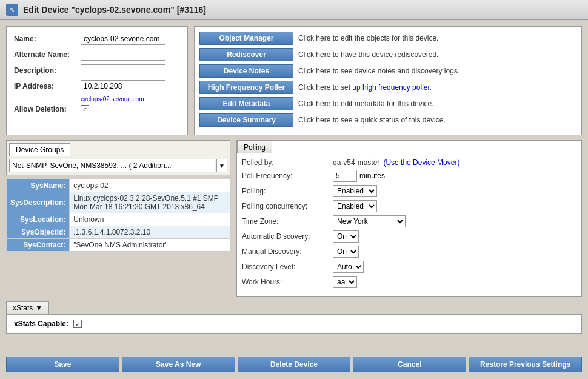  Describe the element at coordinates (85, 109) in the screenshot. I see `allow-deletion-checkbox: ✓` at that location.